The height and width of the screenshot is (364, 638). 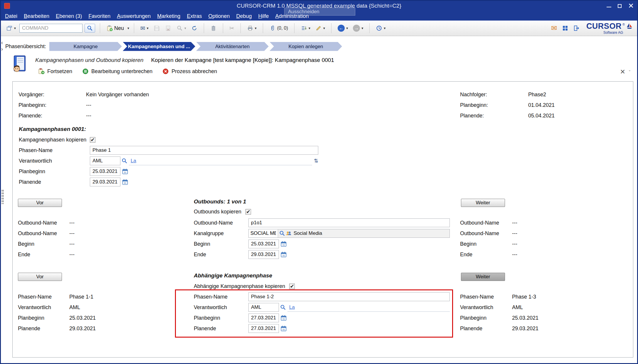 What do you see at coordinates (252, 28) in the screenshot?
I see `print-button: ▾` at bounding box center [252, 28].